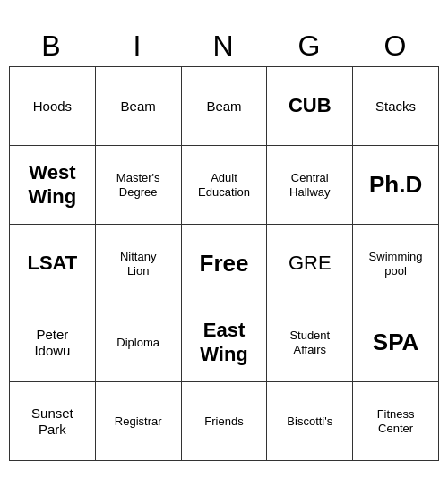  Describe the element at coordinates (53, 184) in the screenshot. I see `cell-text-r1-c0: WestWing` at that location.